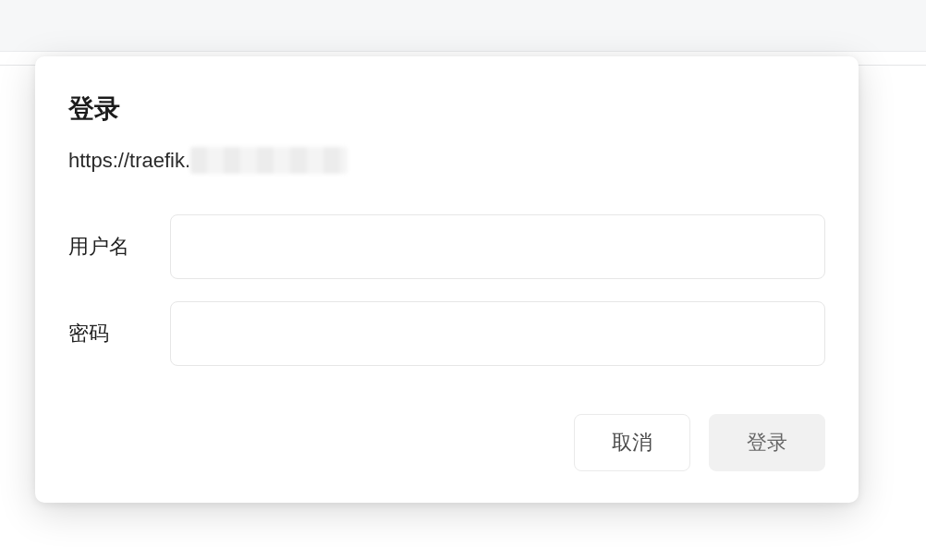 The height and width of the screenshot is (560, 926). I want to click on dialog-url-text: https://traefik., so click(129, 161).